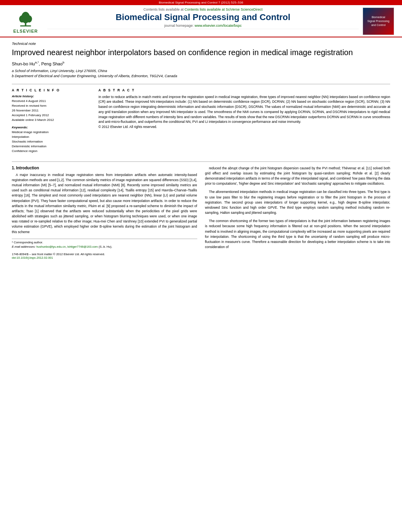 This screenshot has width=402, height=532. I want to click on affiliations: a School of Information, Linyi Universit…, so click(201, 74).